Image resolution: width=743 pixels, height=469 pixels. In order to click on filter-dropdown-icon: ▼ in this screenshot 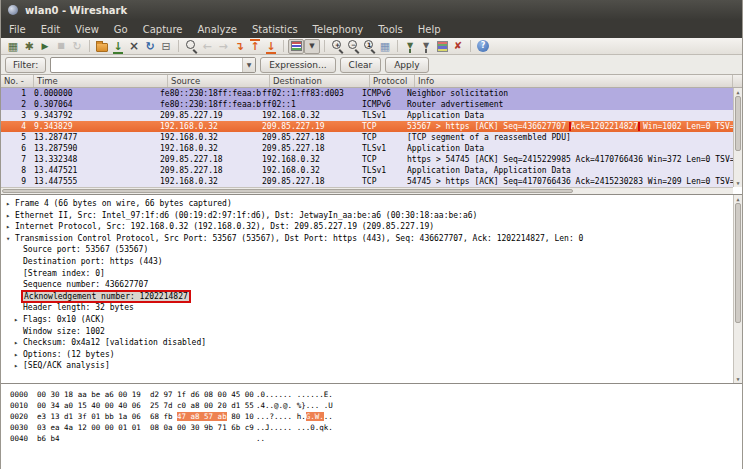, I will do `click(248, 65)`.